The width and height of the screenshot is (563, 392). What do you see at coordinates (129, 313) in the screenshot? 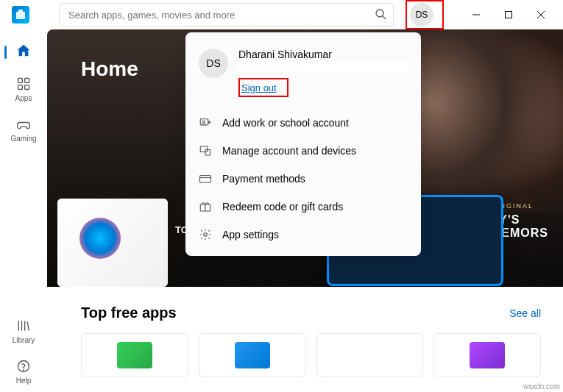
I see `section-title: Top free apps` at bounding box center [129, 313].